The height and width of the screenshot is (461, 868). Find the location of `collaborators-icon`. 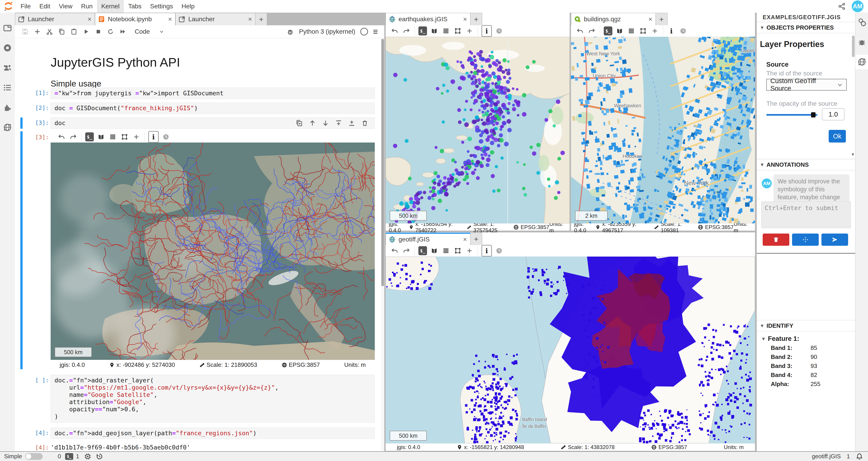

collaborators-icon is located at coordinates (7, 68).